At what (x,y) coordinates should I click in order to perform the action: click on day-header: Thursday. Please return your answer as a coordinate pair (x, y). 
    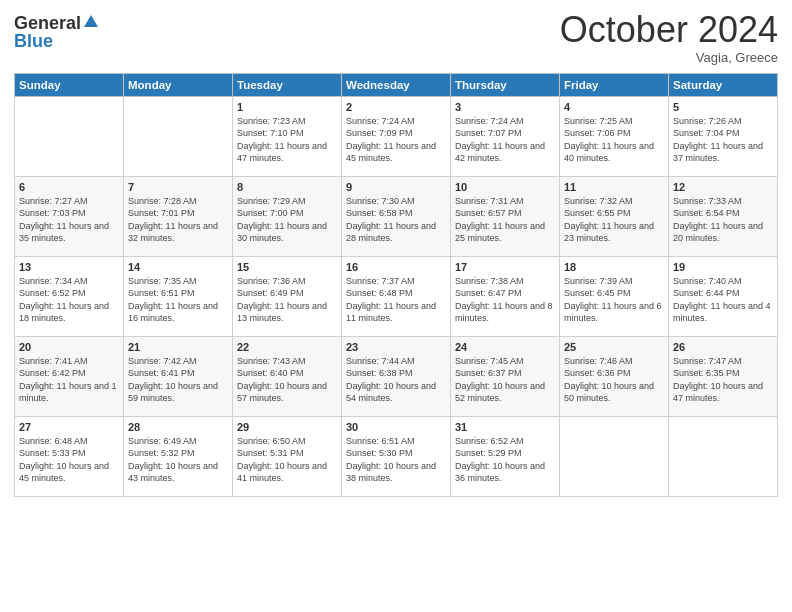
    Looking at the image, I should click on (506, 84).